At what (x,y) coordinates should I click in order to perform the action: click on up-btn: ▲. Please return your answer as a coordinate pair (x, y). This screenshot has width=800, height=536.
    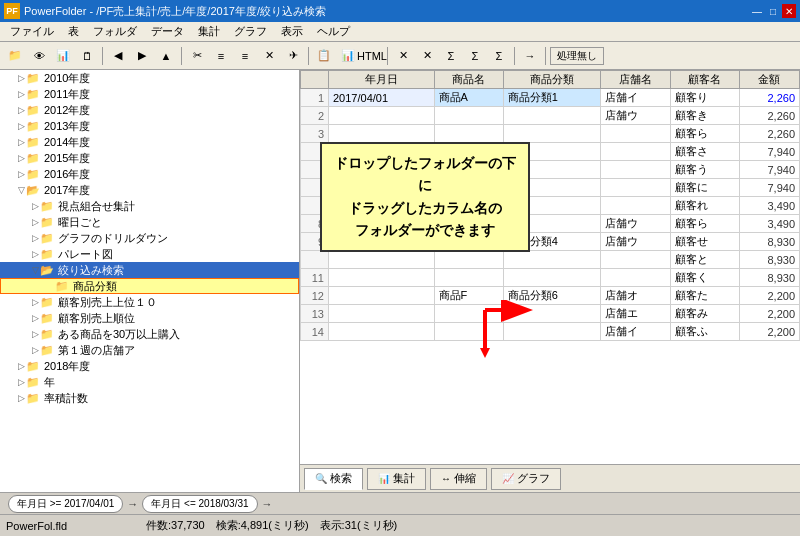
    Looking at the image, I should click on (166, 56).